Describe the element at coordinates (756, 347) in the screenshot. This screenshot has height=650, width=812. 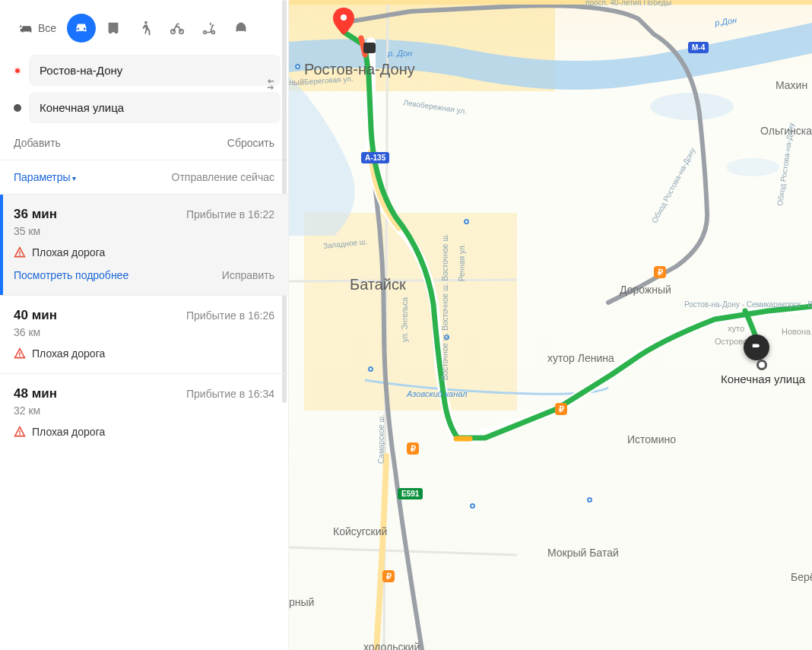
I see `signpost-pin` at that location.